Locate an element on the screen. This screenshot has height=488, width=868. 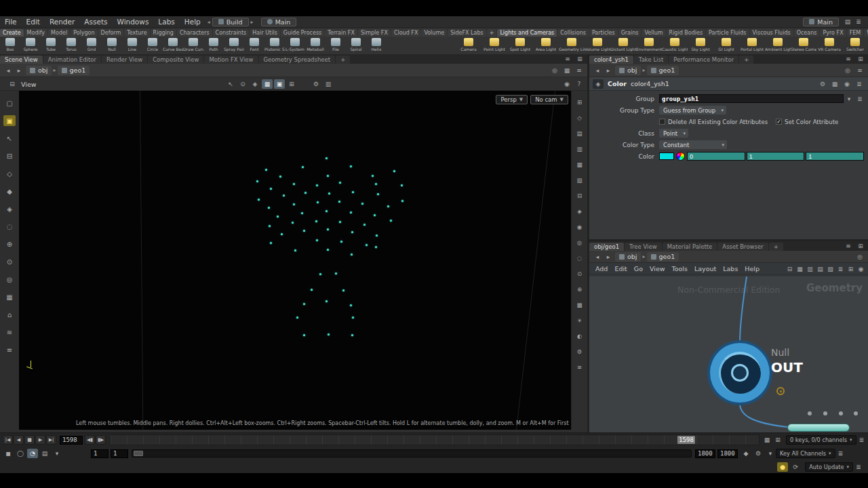
cook-indicator-icon: ● is located at coordinates (783, 467).